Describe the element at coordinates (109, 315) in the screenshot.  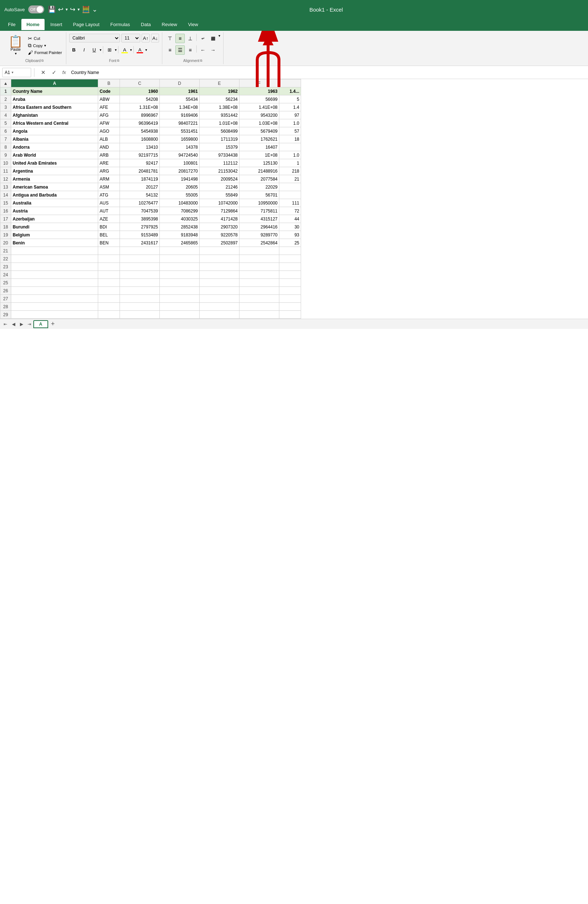
I see `cell-r29-c1` at that location.